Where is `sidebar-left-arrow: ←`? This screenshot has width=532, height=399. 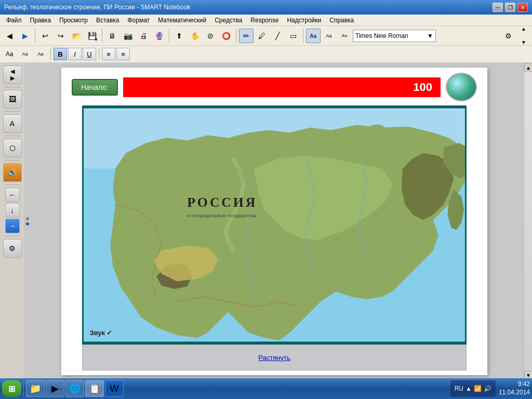 sidebar-left-arrow: ← is located at coordinates (12, 195).